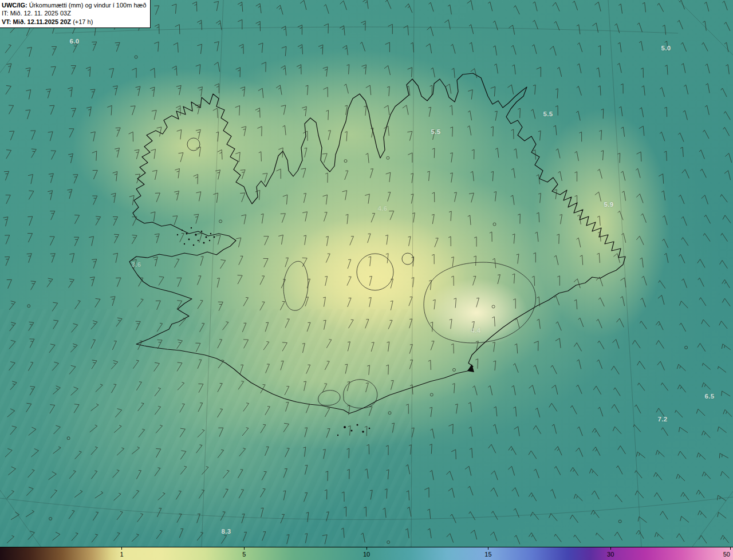  What do you see at coordinates (76, 14) in the screenshot?
I see `title-box: UWC/IG: Úrkomumætti (mm) og vindur í 100…` at bounding box center [76, 14].